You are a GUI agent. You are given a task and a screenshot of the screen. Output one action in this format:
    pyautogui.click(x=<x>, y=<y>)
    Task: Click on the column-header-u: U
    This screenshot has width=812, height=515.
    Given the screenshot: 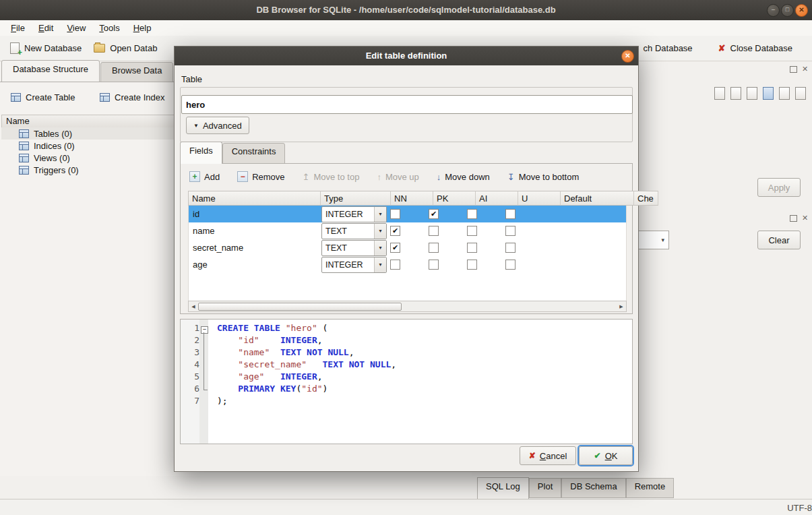 What is the action you would take?
    pyautogui.click(x=539, y=198)
    